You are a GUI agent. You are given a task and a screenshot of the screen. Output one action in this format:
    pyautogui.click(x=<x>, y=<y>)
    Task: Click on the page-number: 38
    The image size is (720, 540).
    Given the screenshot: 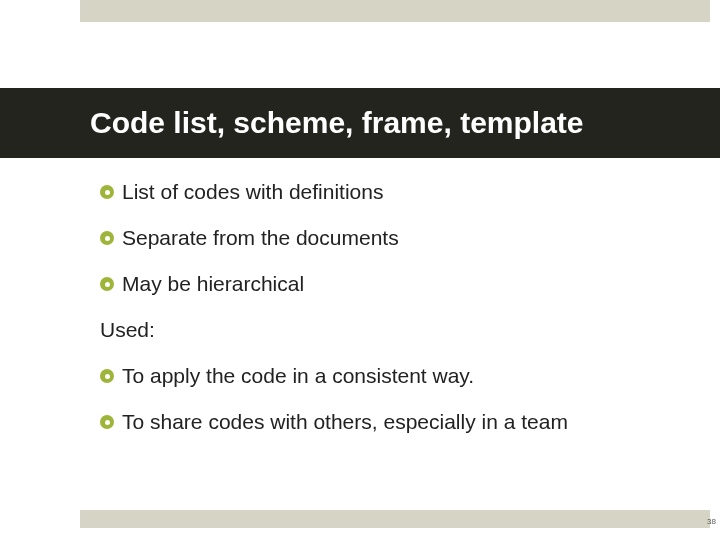 What is the action you would take?
    pyautogui.click(x=712, y=522)
    